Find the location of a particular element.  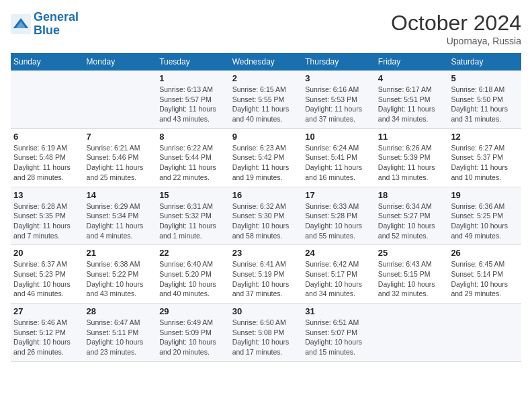

day-info: Sunrise: 6:26 AM Sunset: 5:39 PM Dayligh… is located at coordinates (412, 163).